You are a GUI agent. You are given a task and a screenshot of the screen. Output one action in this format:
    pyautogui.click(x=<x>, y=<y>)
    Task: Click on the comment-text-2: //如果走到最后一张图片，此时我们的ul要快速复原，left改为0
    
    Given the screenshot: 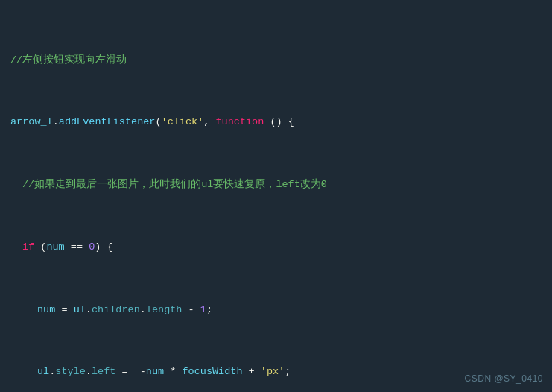 What is the action you would take?
    pyautogui.click(x=174, y=185)
    